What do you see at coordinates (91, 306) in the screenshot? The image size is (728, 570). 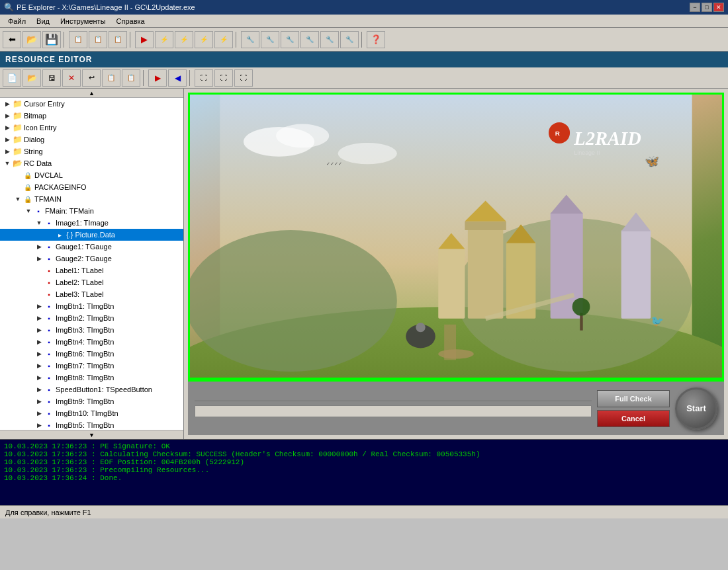 I see `tree-item-imgbtn1: ▶ ▪ ImgBtn1: TImgBtn` at bounding box center [91, 306].